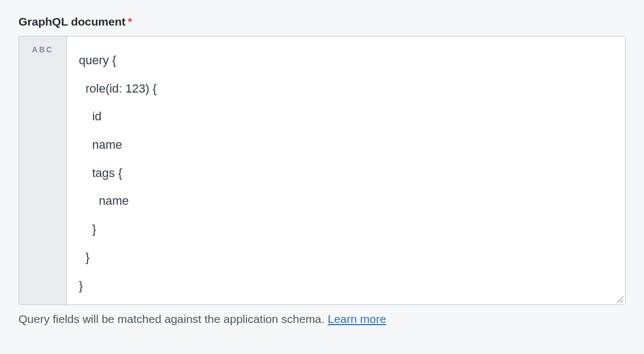 The height and width of the screenshot is (354, 644). Describe the element at coordinates (357, 319) in the screenshot. I see `learn-more-link: Learn more` at that location.